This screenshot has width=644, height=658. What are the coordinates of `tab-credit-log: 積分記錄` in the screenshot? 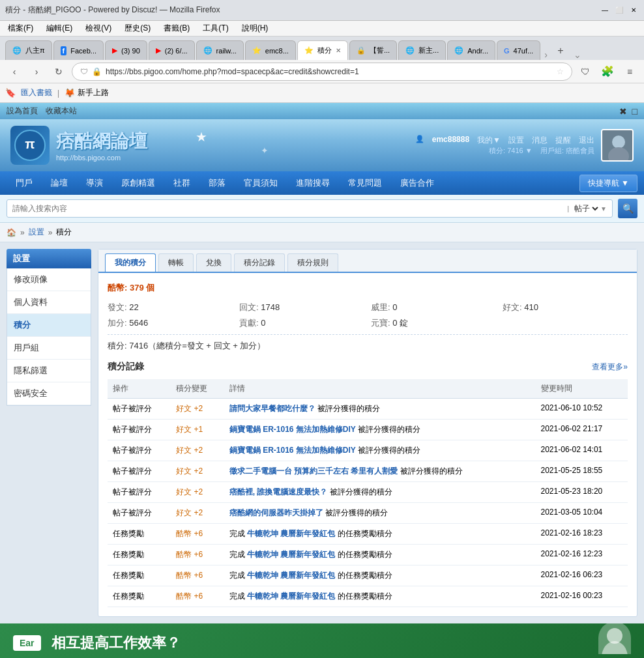 It's located at (259, 263).